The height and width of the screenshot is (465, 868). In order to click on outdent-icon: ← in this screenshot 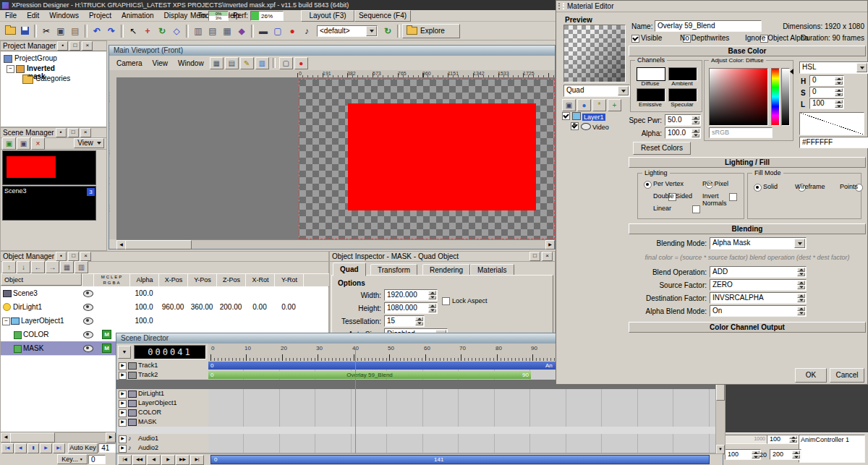, I will do `click(38, 268)`.